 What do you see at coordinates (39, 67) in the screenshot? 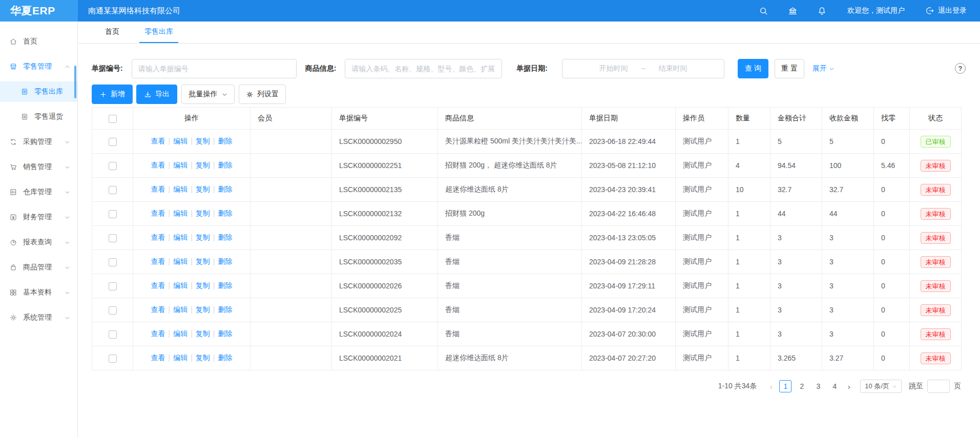
I see `sidebar-item-retail: 零售管理` at bounding box center [39, 67].